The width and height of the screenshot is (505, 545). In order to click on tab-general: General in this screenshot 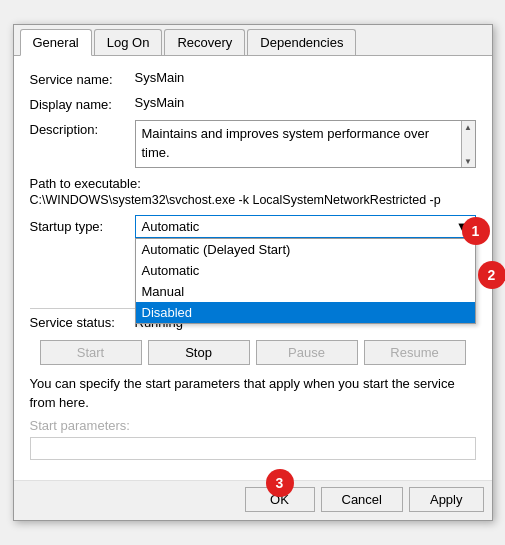, I will do `click(56, 42)`.